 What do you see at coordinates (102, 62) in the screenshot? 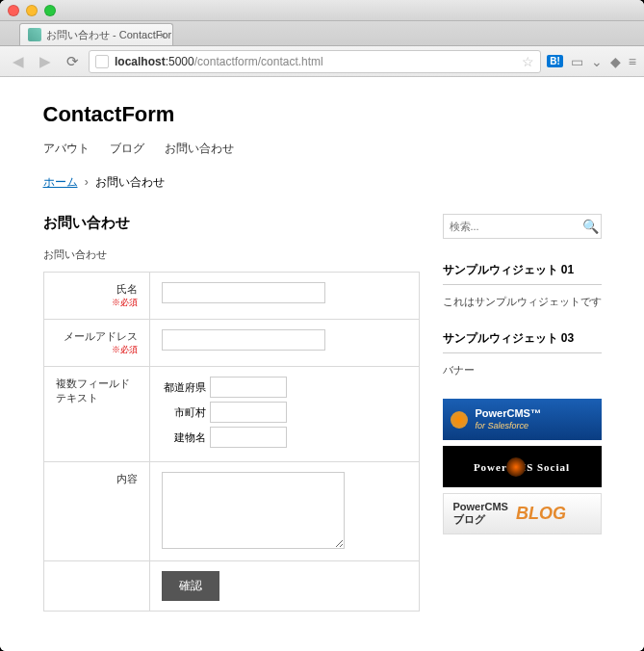
I see `page-icon` at bounding box center [102, 62].